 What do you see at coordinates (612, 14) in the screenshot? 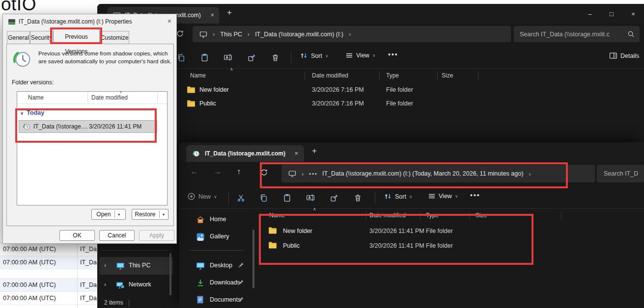
I see `window-controls: – □ ×` at bounding box center [612, 14].